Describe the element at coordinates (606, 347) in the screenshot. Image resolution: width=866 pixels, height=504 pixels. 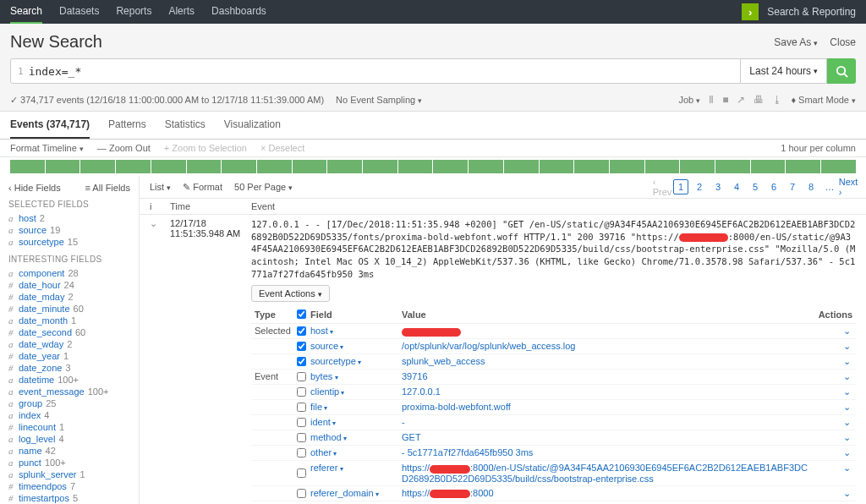
I see `field-value-source: /opt/splunk/var/log/splunk/web_access.lo…` at that location.